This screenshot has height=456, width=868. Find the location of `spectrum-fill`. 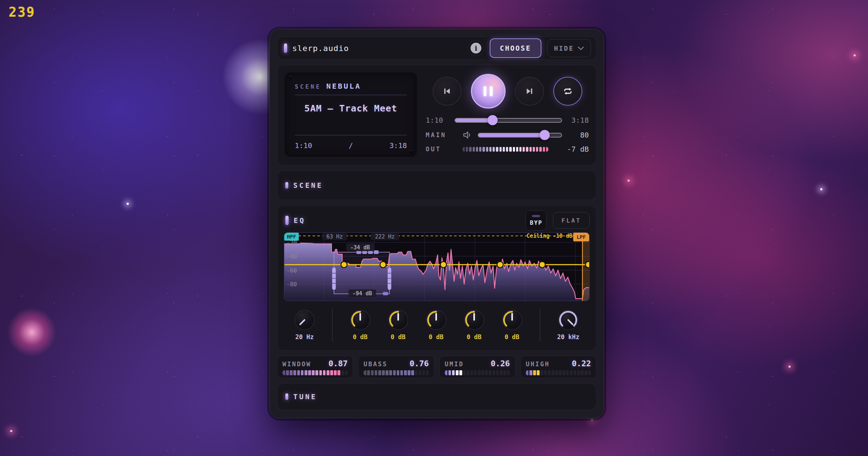

spectrum-fill is located at coordinates (437, 272).